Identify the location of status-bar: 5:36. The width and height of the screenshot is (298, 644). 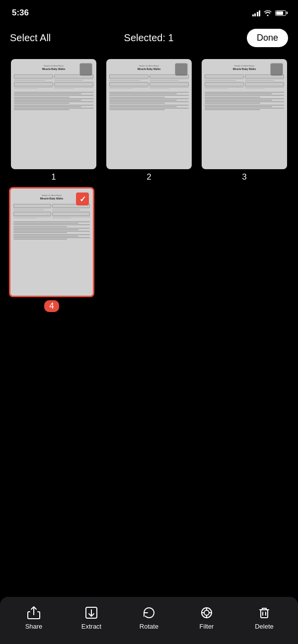
(149, 11).